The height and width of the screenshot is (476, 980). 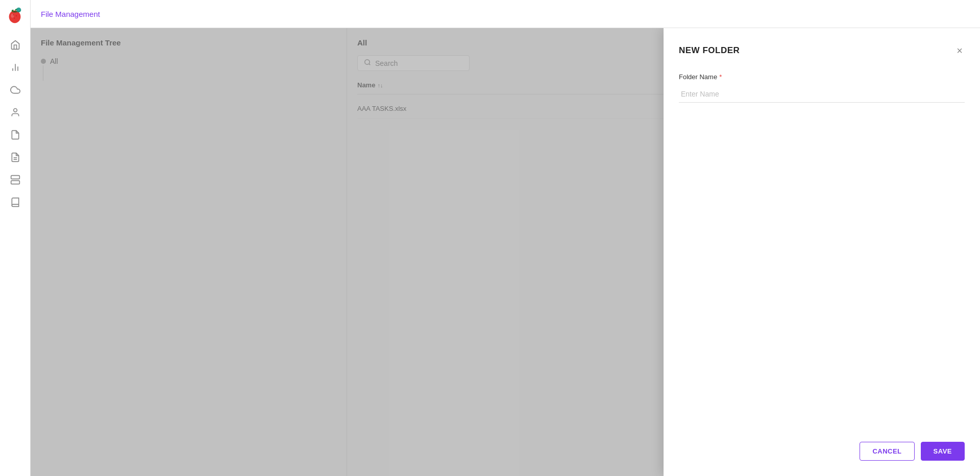 What do you see at coordinates (15, 135) in the screenshot?
I see `sidebar-item-document` at bounding box center [15, 135].